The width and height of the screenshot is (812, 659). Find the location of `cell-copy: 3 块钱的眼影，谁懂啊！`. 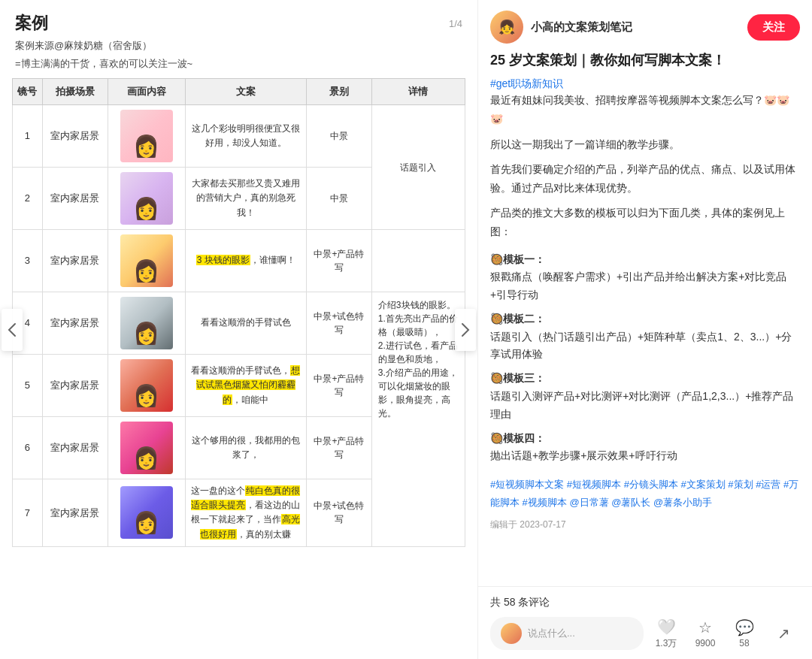

cell-copy: 3 块钱的眼影，谁懂啊！ is located at coordinates (245, 261).